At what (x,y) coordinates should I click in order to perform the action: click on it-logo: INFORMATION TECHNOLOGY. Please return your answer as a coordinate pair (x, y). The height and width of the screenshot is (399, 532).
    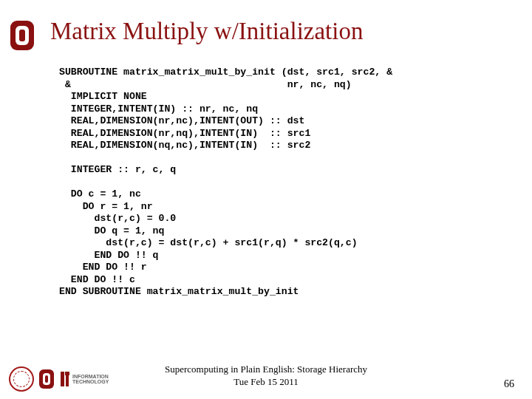
    Looking at the image, I should click on (84, 379).